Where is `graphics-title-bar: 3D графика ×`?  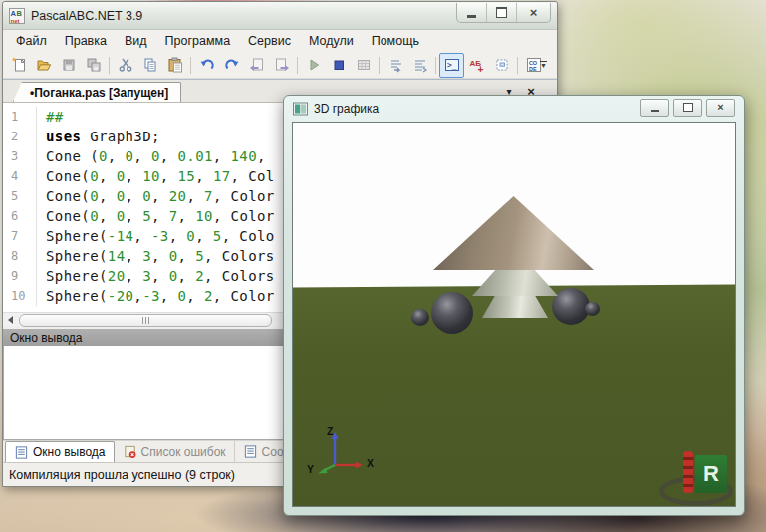
graphics-title-bar: 3D графика × is located at coordinates (514, 108).